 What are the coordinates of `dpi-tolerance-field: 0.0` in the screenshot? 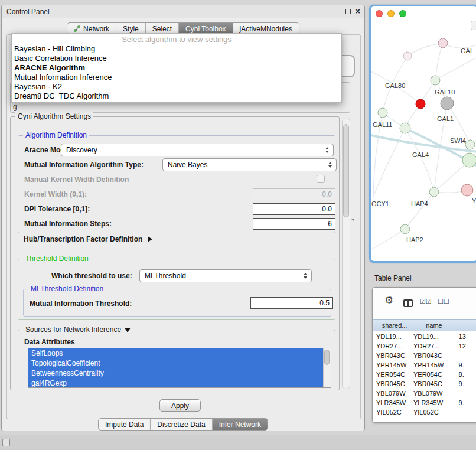 It's located at (294, 209).